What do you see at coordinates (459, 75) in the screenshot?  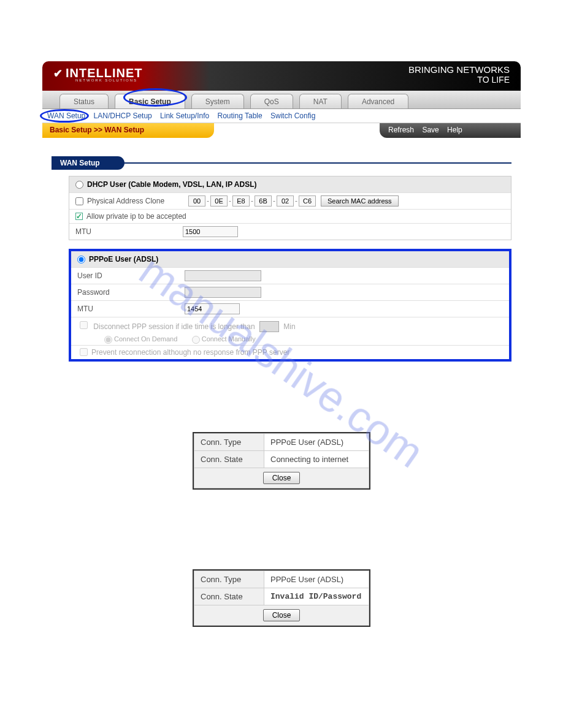 I see `slogan: BRINGING NETWORKSTO LIFE` at bounding box center [459, 75].